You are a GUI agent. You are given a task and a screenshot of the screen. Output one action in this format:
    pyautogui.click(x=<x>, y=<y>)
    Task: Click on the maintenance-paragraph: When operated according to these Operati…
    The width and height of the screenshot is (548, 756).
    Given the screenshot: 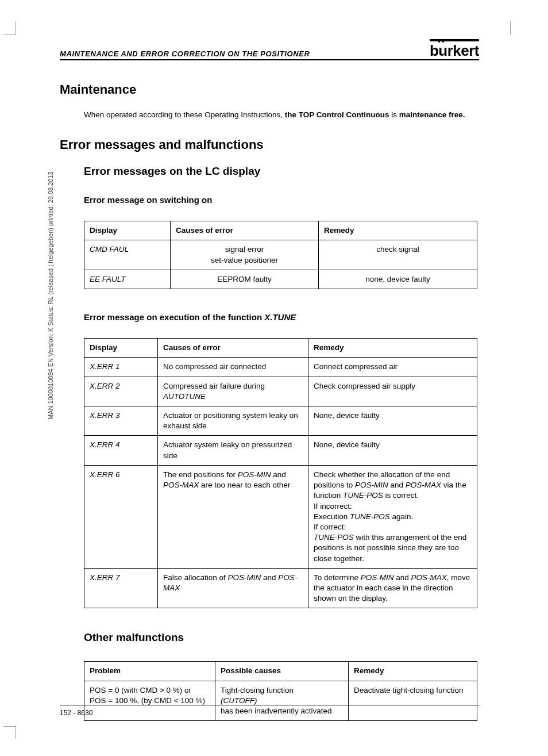 What is the action you would take?
    pyautogui.click(x=281, y=115)
    